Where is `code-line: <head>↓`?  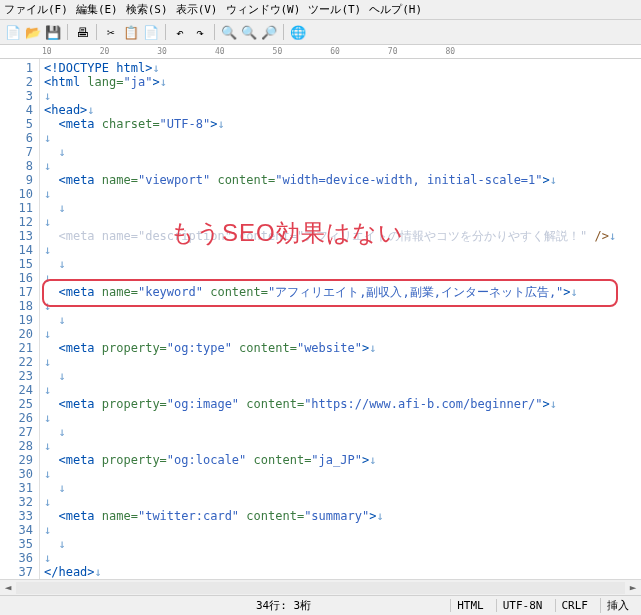
code-line: <head>↓ is located at coordinates (340, 110).